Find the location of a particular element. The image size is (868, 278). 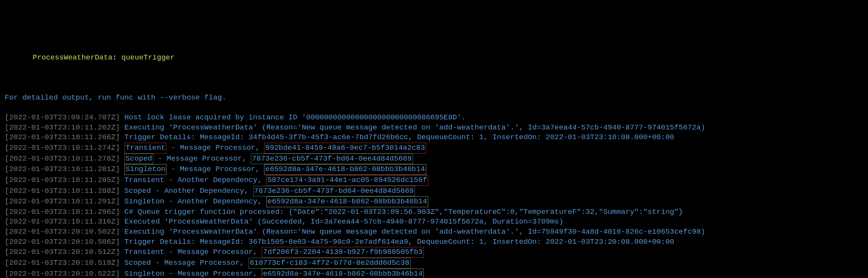

log-message: Transient - Message Processor, is located at coordinates (191, 252).